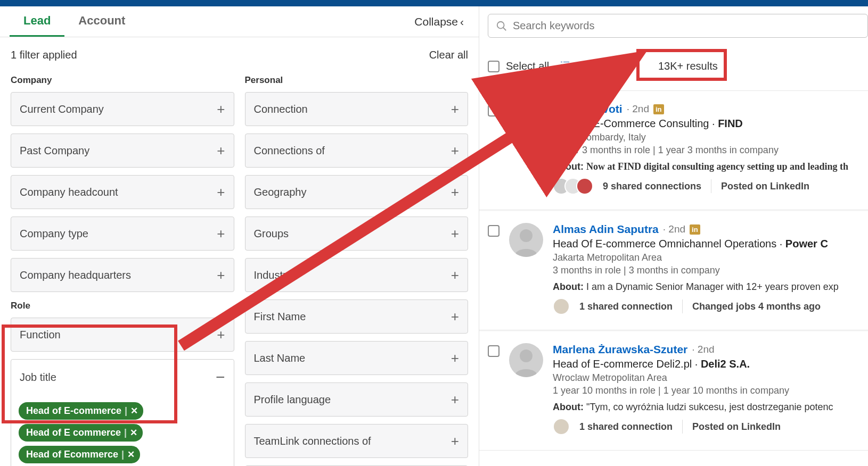 The width and height of the screenshot is (868, 466). What do you see at coordinates (122, 234) in the screenshot?
I see `filter-company-type: Company type+` at bounding box center [122, 234].